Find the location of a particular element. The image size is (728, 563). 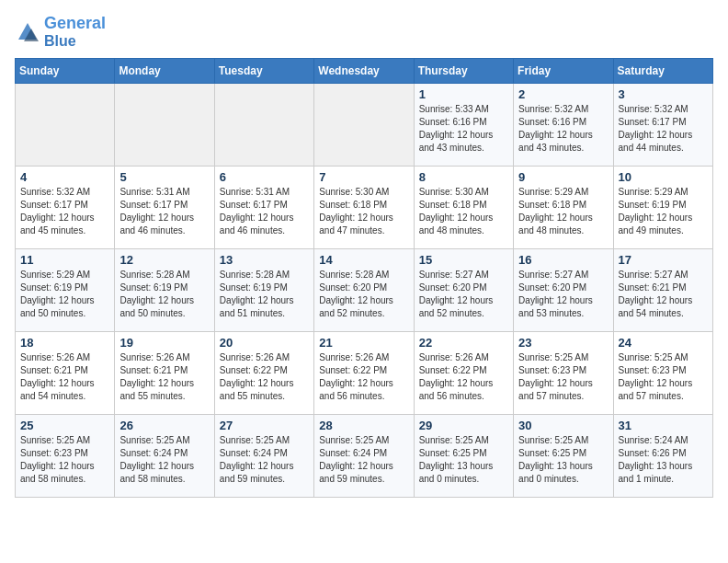

day-number: 21 is located at coordinates (364, 342).